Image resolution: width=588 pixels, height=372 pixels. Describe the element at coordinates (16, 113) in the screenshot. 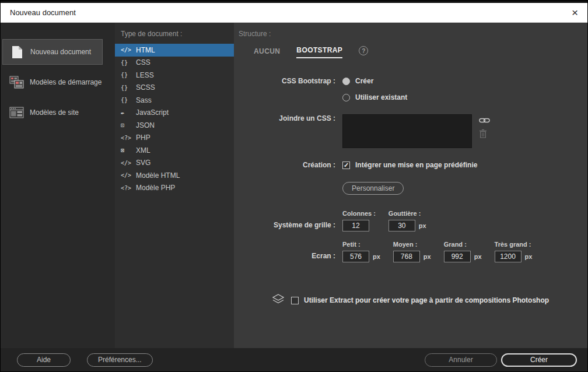

I see `site-templates-icon` at that location.